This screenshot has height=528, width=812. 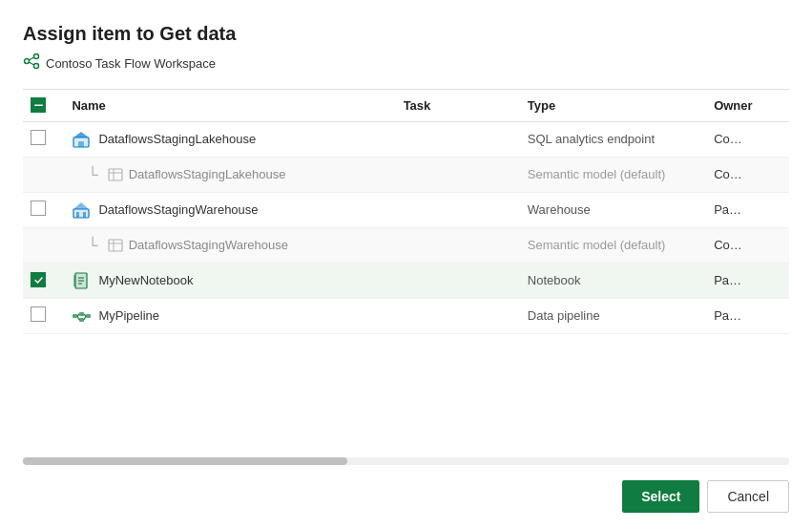 I want to click on row-type-cell: Data pipeline, so click(x=613, y=315).